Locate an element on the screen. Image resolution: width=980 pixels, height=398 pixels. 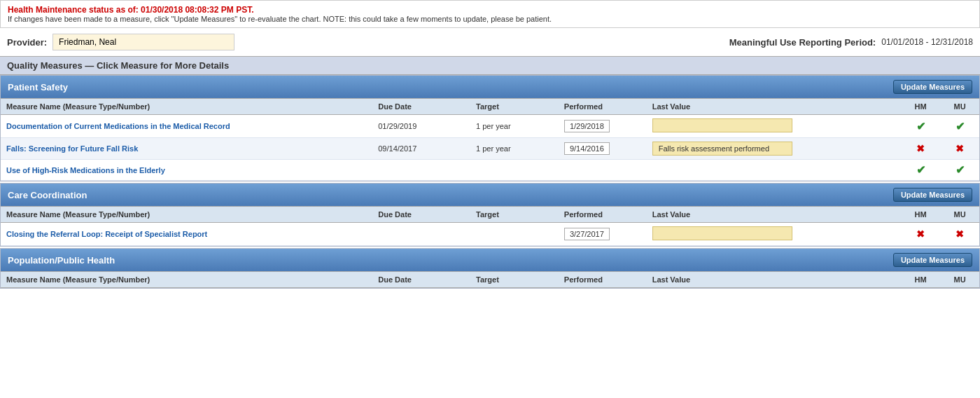
alert-body: If changes have been made to a measure, … is located at coordinates (490, 19).